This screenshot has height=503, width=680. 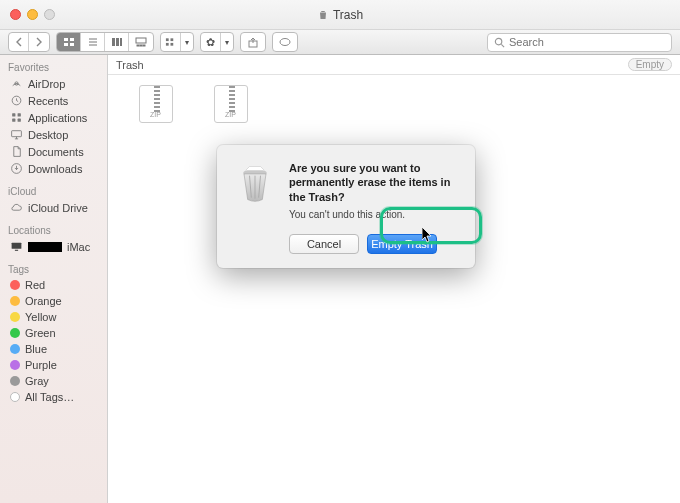 I want to click on tags-button, so click(x=285, y=42).